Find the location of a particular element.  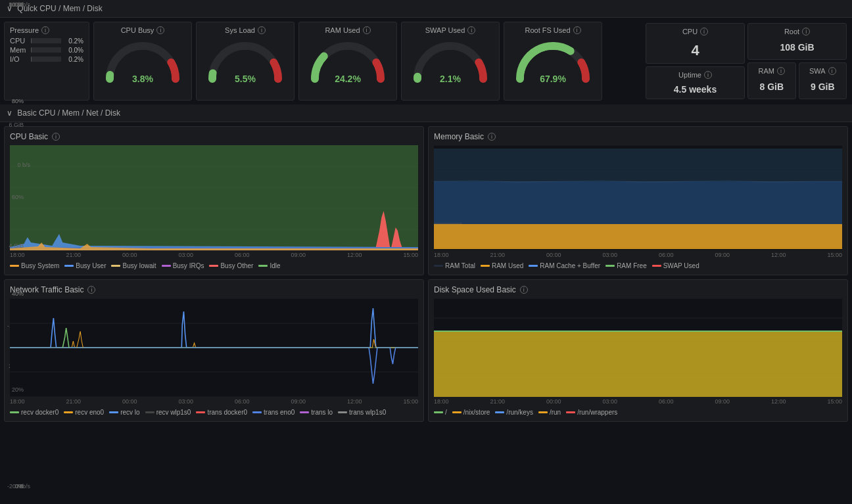

pressure-bar-bg is located at coordinates (46, 50).